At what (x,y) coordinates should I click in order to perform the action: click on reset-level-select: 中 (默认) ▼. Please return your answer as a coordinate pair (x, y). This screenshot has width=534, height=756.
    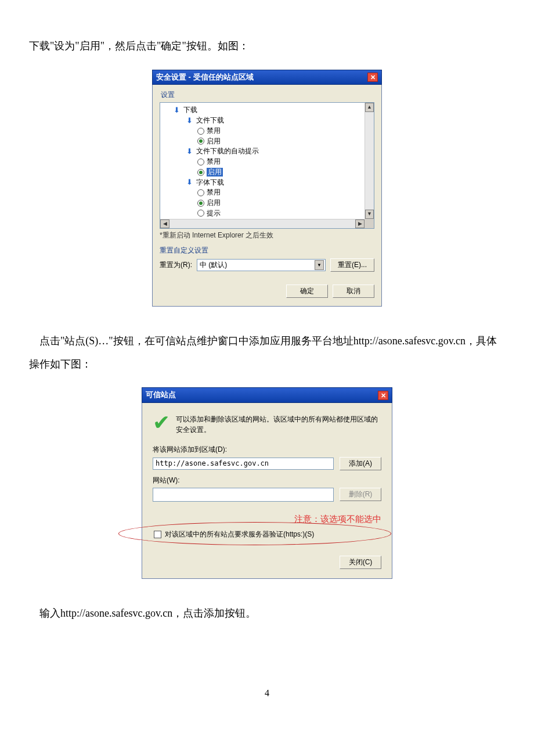
    Looking at the image, I should click on (261, 265).